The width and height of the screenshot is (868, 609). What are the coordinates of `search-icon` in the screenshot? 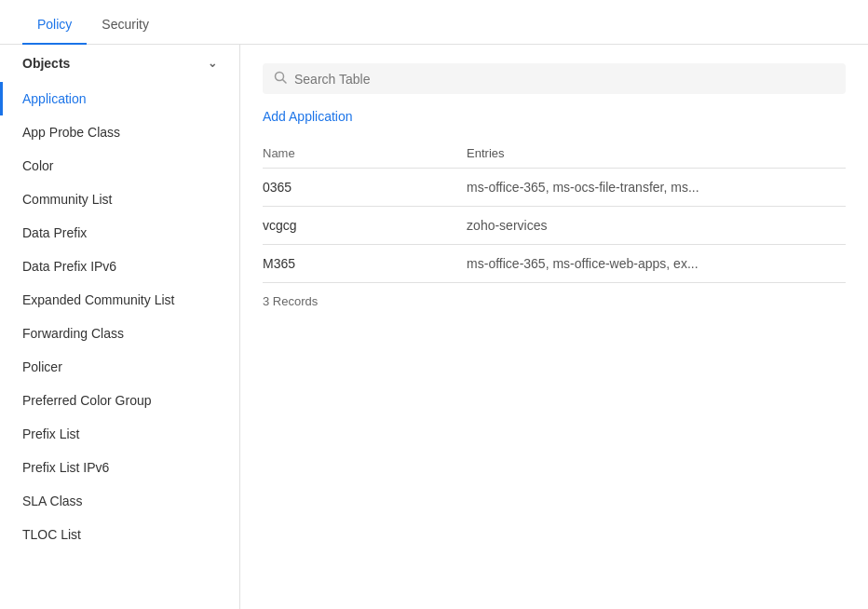 It's located at (280, 78).